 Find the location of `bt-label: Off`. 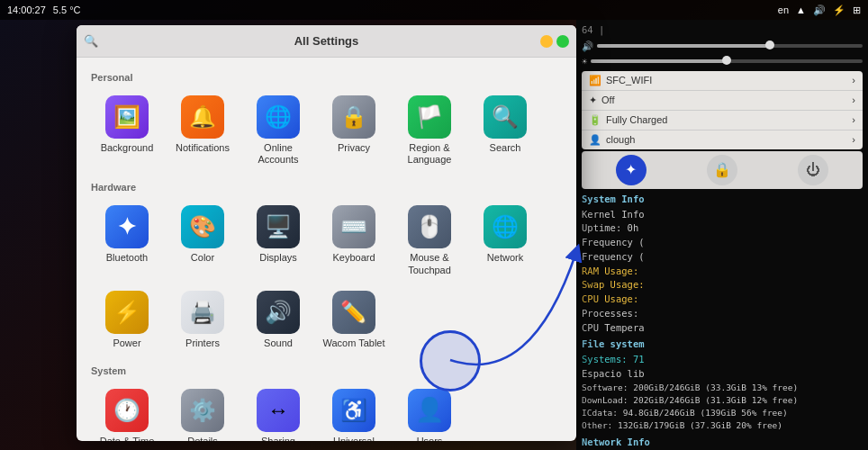

bt-label: Off is located at coordinates (608, 100).